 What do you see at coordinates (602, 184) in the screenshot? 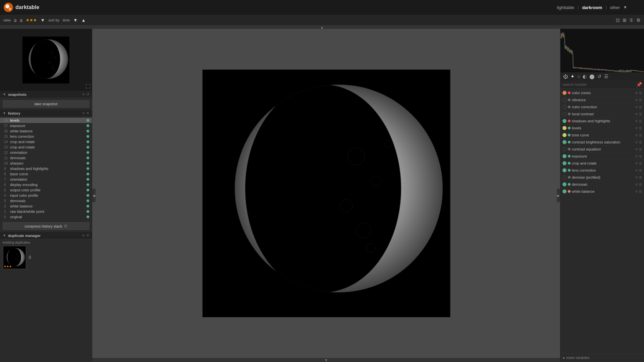
I see `module-item: demosaic ↺ ☰` at bounding box center [602, 184].